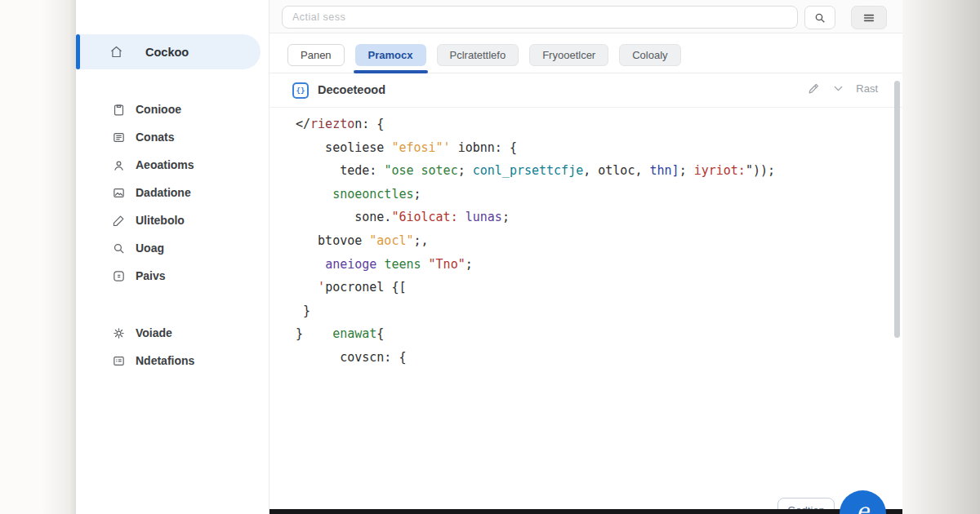 The width and height of the screenshot is (980, 514). Describe the element at coordinates (163, 193) in the screenshot. I see `sidebar-item-label: Dadatione` at that location.